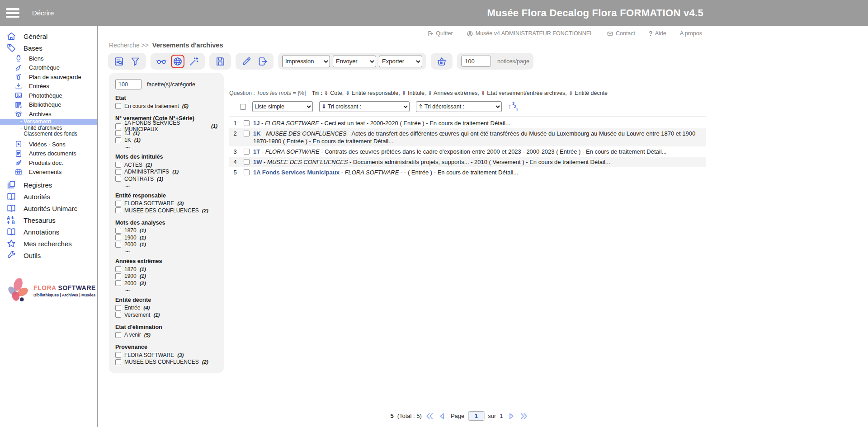  Describe the element at coordinates (401, 61) in the screenshot. I see `export-select: Exporter` at that location.